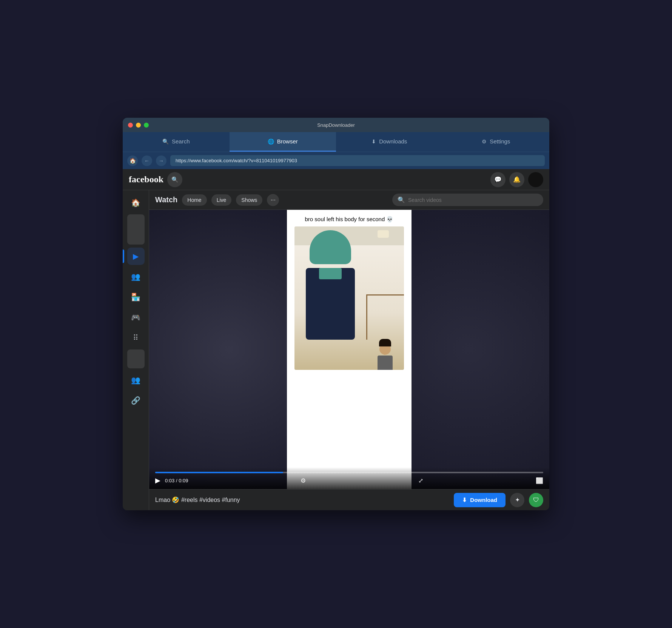  I want to click on watch-shows-tab: Shows, so click(249, 200).